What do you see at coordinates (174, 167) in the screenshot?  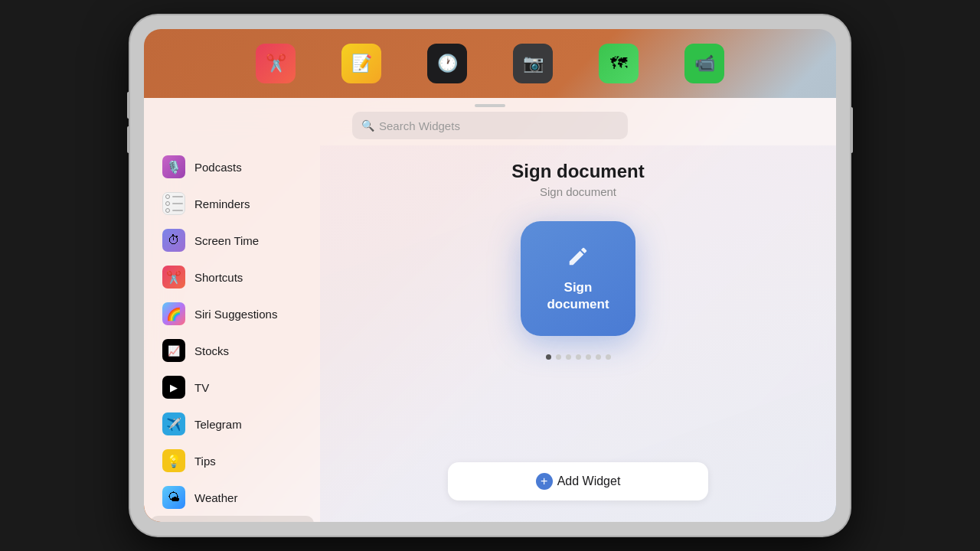 I see `podcasts-icon: 🎙️` at bounding box center [174, 167].